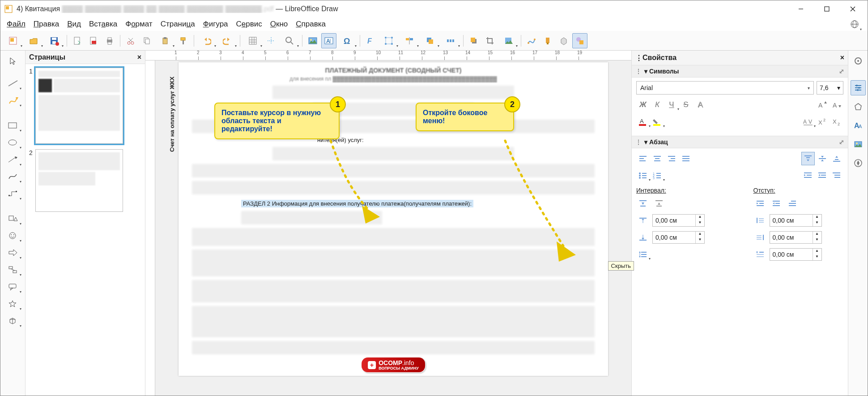  Describe the element at coordinates (103, 24) in the screenshot. I see `menu-insert: Вставка` at that location.